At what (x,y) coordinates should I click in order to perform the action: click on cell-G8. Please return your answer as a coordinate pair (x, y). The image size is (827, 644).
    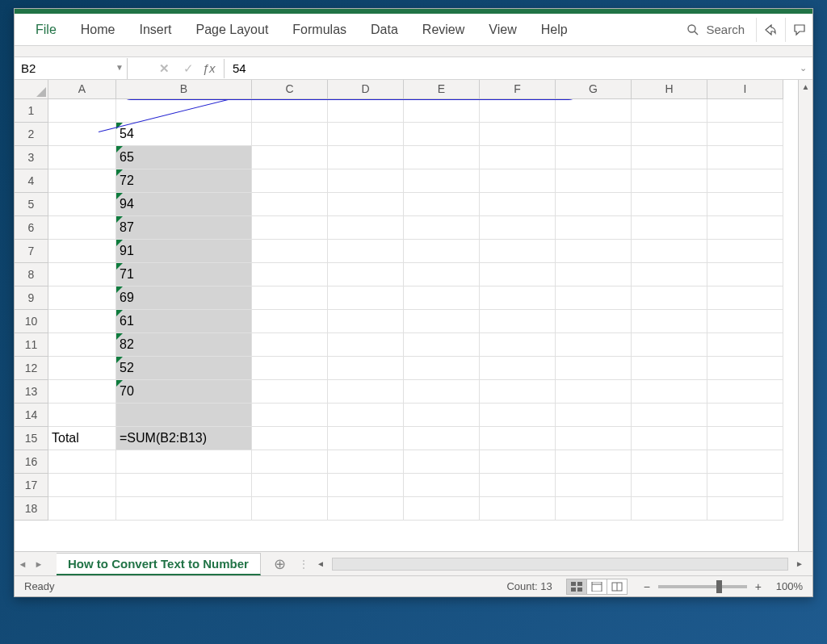
    Looking at the image, I should click on (594, 274).